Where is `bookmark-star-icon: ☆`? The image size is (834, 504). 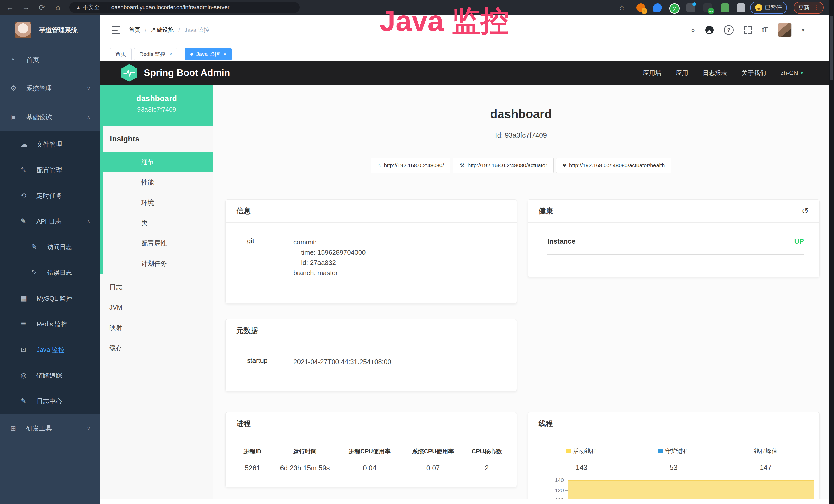
bookmark-star-icon: ☆ is located at coordinates (622, 7).